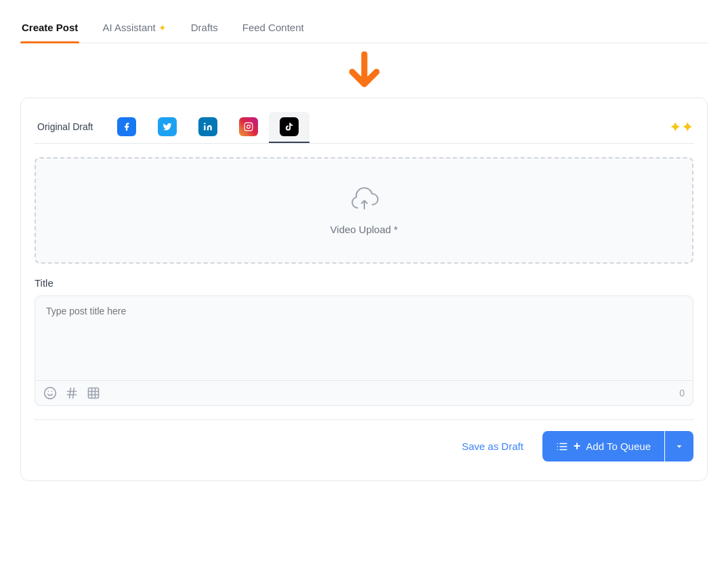  Describe the element at coordinates (50, 393) in the screenshot. I see `emoji-button` at that location.